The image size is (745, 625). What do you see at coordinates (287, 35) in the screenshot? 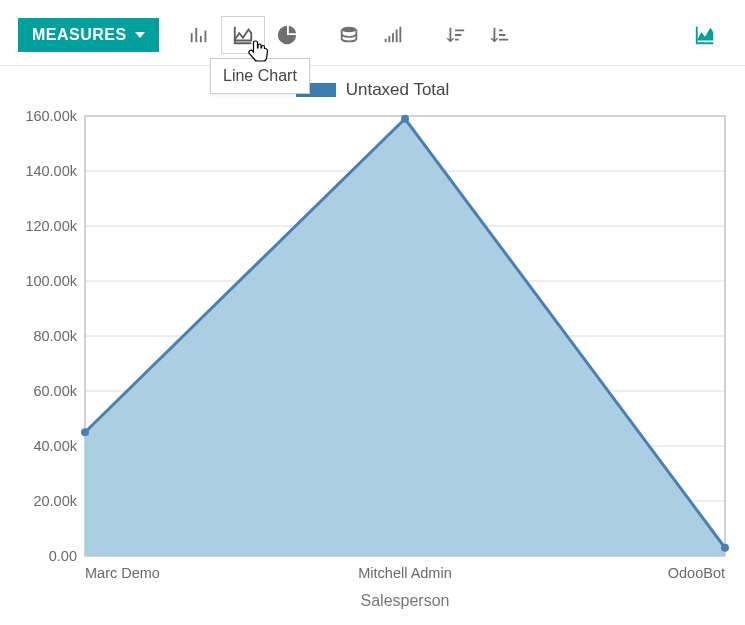
I see `pie-chart-button` at bounding box center [287, 35].